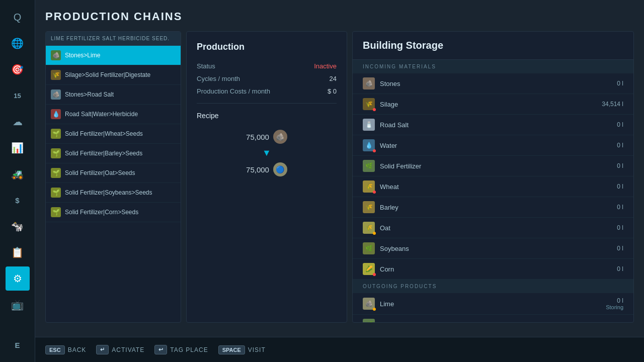  Describe the element at coordinates (620, 83) in the screenshot. I see `storage-amount-stones: 0 l` at that location.